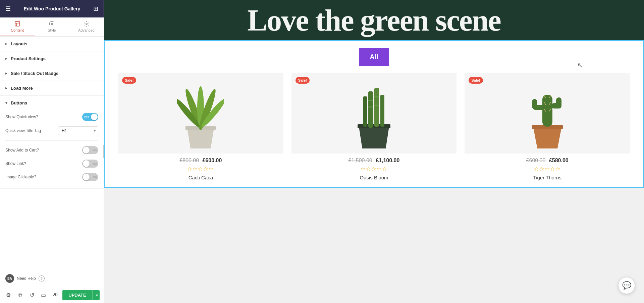 Image resolution: width=644 pixels, height=303 pixels. I want to click on show-quick-view-label: Show Quick view?, so click(44, 117).